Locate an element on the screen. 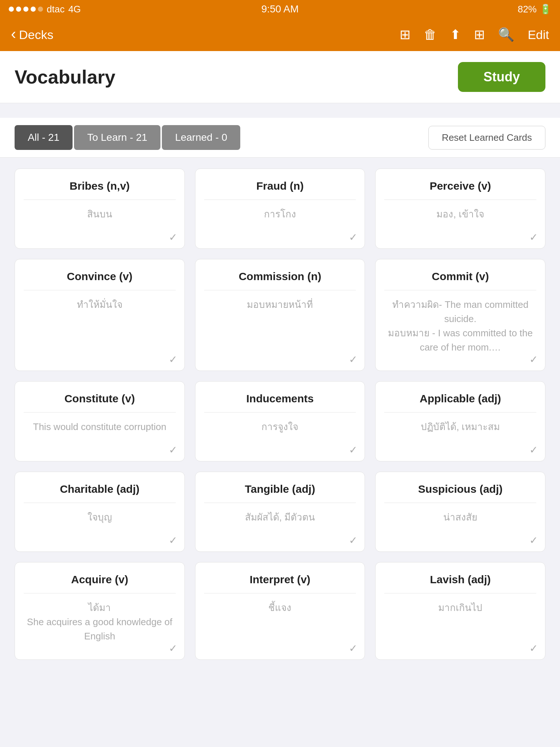 The image size is (560, 747). card-check-icon-14: ✓ is located at coordinates (534, 649).